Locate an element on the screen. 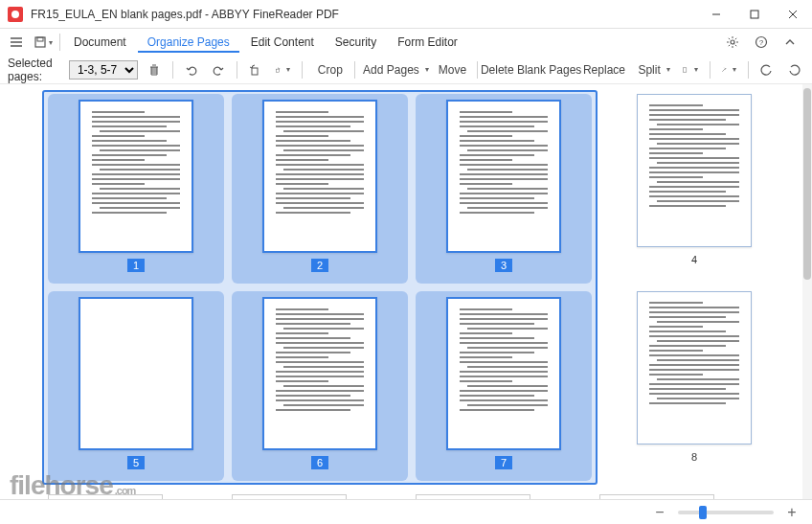 This screenshot has height=524, width=812. save-icon: ▾ is located at coordinates (43, 42).